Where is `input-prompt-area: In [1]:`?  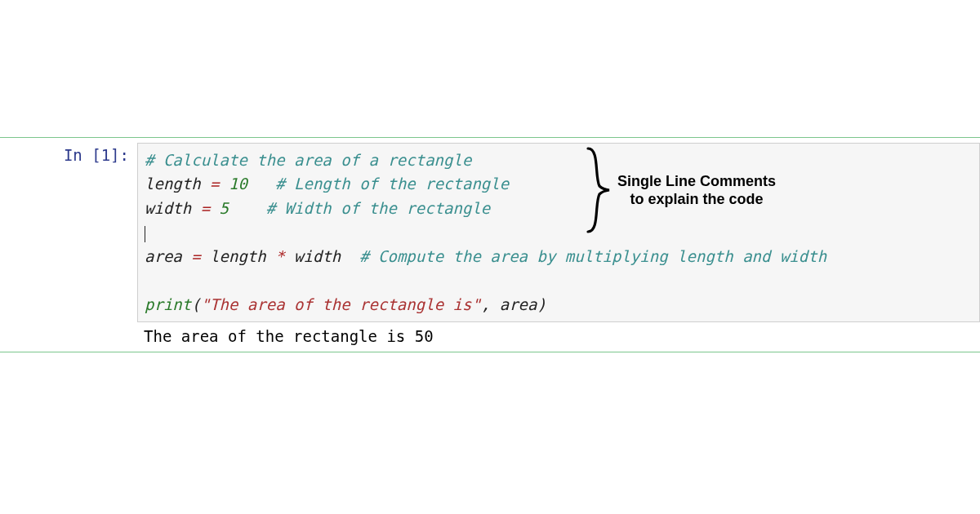 input-prompt-area: In [1]: is located at coordinates (69, 153).